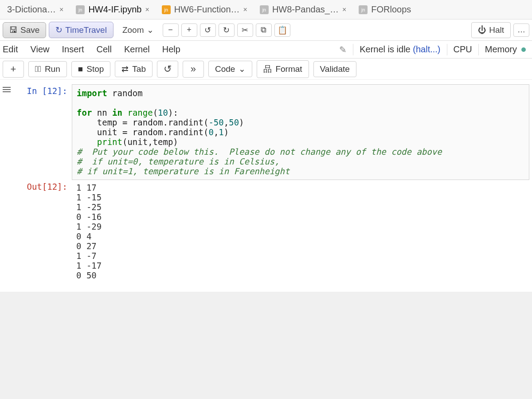 The image size is (532, 399). Describe the element at coordinates (231, 69) in the screenshot. I see `cell-type-dropdown: Code ⌄` at that location.